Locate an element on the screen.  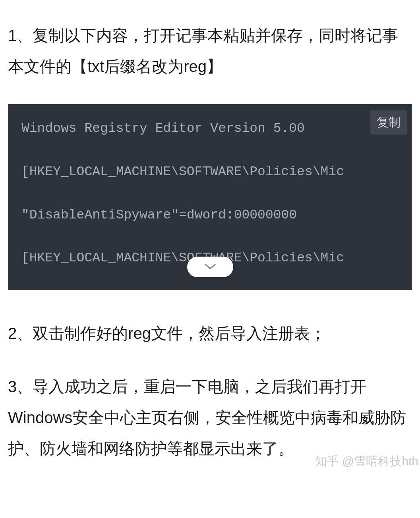
step-1-text: 1、复制以下内容，打开记事本粘贴并保存，同时将记事本文件的【txt后缀名改为re… is located at coordinates (210, 51).